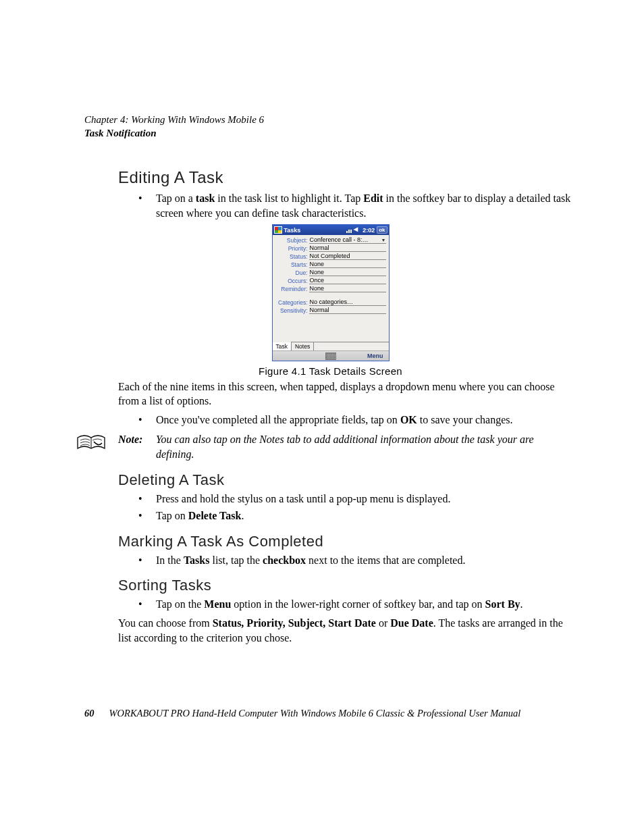 The width and height of the screenshot is (644, 834). What do you see at coordinates (331, 293) in the screenshot?
I see `screenshot-tasks-window: Tasks 2:02 ok Subject:Conference call - …` at bounding box center [331, 293].